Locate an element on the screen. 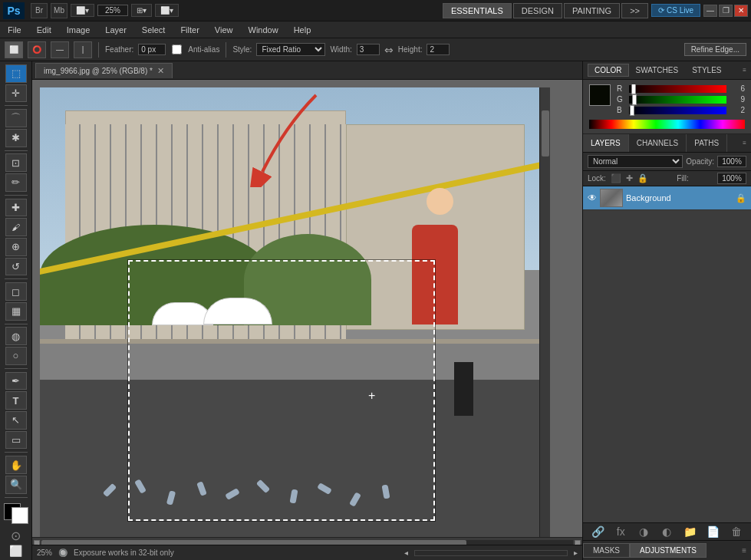  lock-all-icon: 🔒 is located at coordinates (643, 178).